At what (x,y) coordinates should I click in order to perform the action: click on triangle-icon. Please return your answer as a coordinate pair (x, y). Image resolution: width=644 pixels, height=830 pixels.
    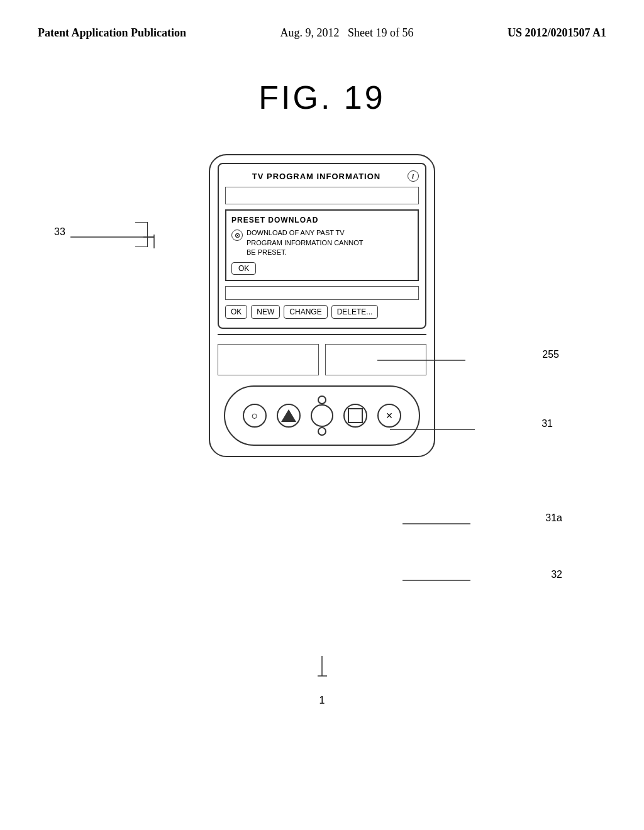
    Looking at the image, I should click on (289, 416).